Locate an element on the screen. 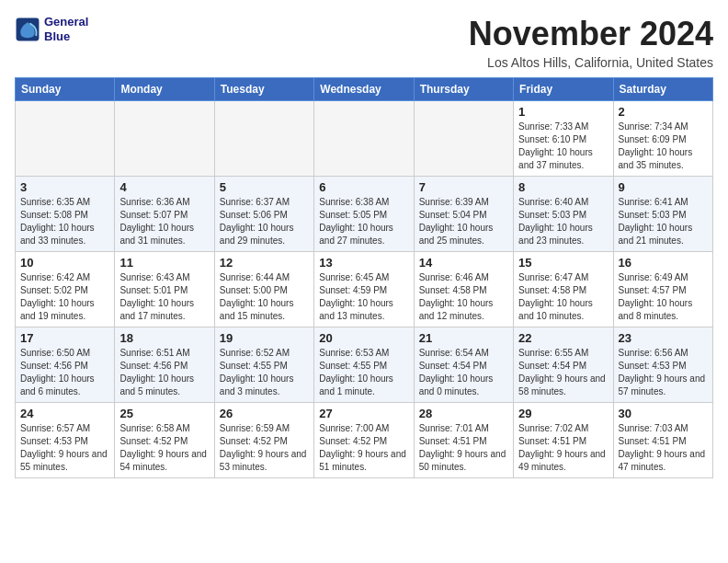  day-info: Sunrise: 7:01 AM Sunset: 4:51 PM Dayligh… is located at coordinates (463, 448).